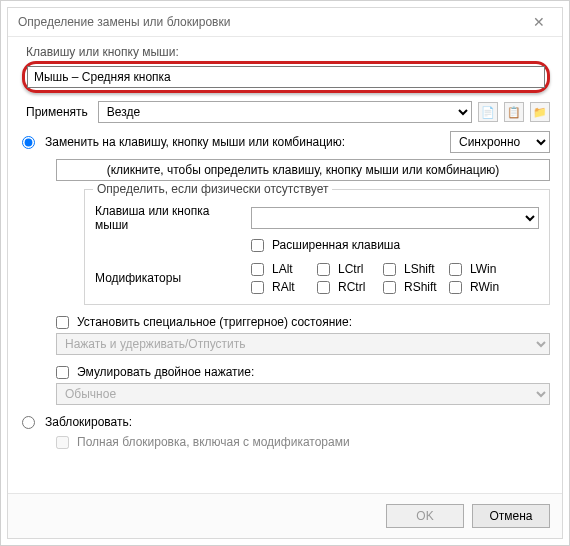  Describe the element at coordinates (166, 372) in the screenshot. I see `double-label: Эмулировать двойное нажатие:` at that location.